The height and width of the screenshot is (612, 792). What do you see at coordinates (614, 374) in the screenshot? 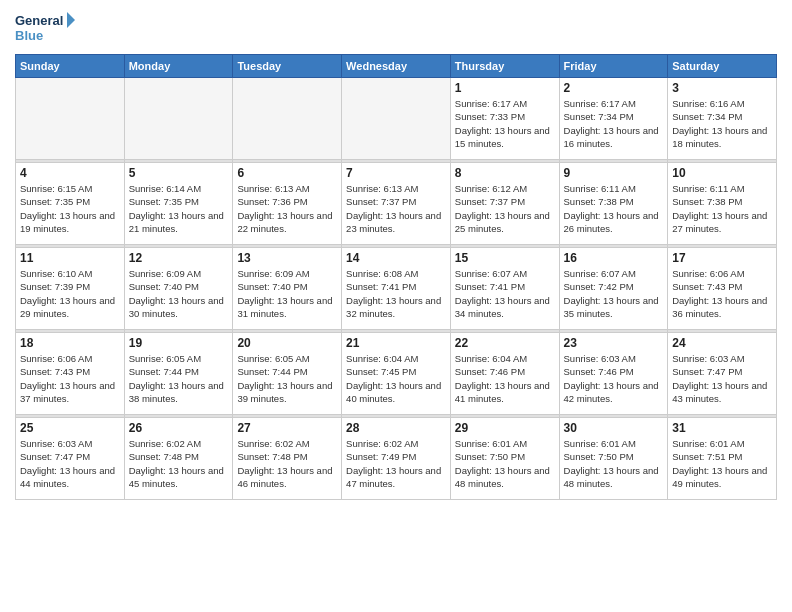
I see `calendar-day-cell: 23Sunrise: 6:03 AM Sunset: 7:46 PM Dayli…` at bounding box center [614, 374].